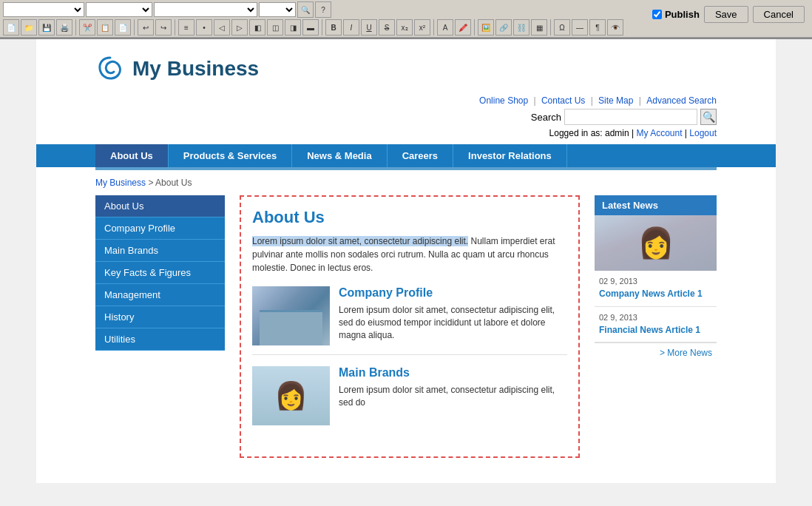 The image size is (812, 506). What do you see at coordinates (231, 155) in the screenshot?
I see `nav-item-products-&-services: Products & Services` at bounding box center [231, 155].